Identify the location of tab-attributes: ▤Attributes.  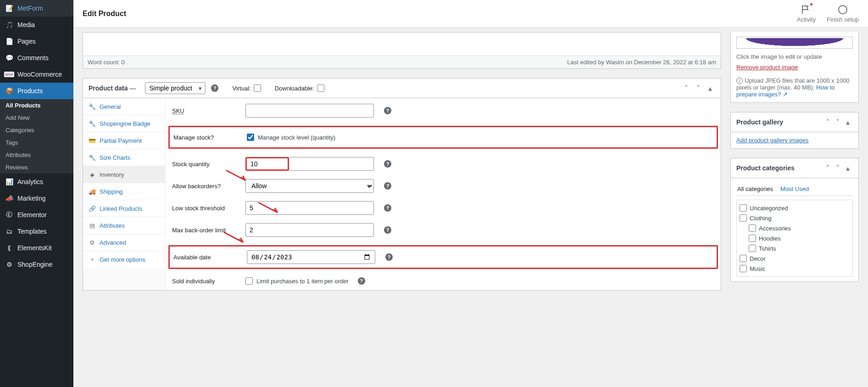
(124, 226).